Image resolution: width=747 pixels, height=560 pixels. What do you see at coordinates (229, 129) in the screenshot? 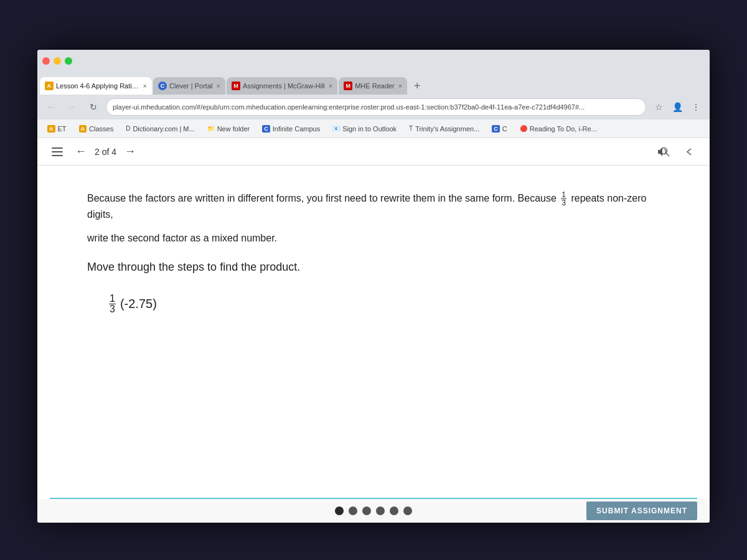
I see `bookmark-newfolder: 📁 New folder` at bounding box center [229, 129].